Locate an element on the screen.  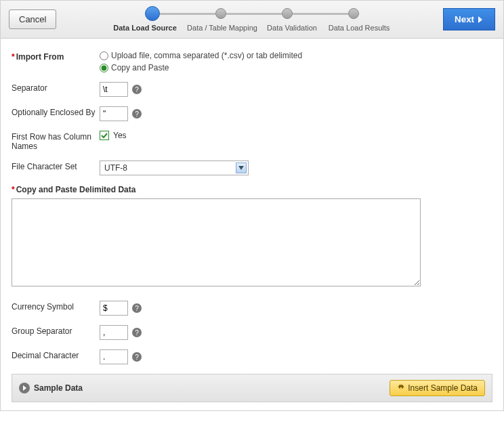
gear-icon is located at coordinates (401, 388).